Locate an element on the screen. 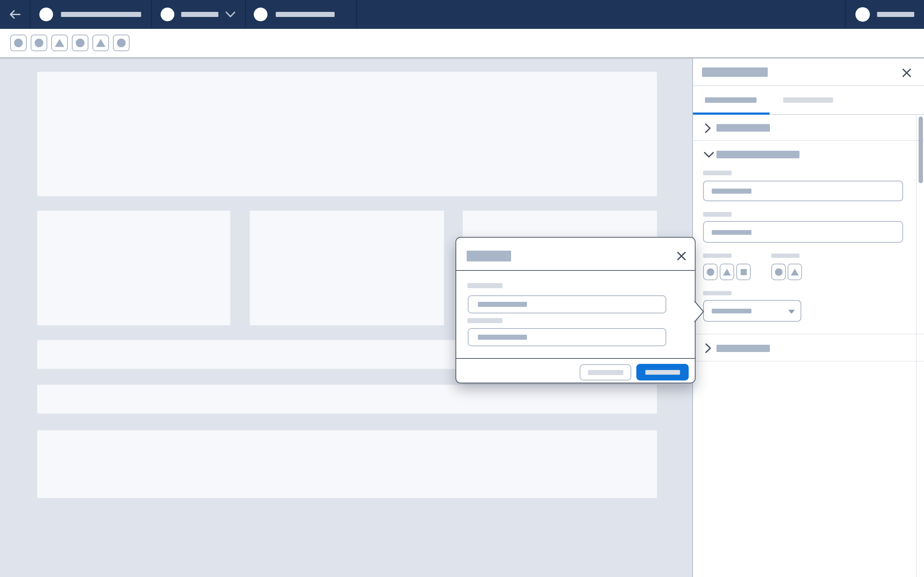  panel-close-button is located at coordinates (906, 73).